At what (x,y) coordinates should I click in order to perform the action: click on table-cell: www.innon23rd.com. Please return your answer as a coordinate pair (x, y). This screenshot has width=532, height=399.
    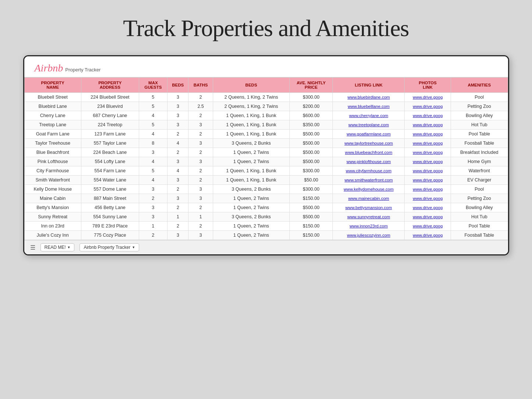
    Looking at the image, I should click on (369, 226).